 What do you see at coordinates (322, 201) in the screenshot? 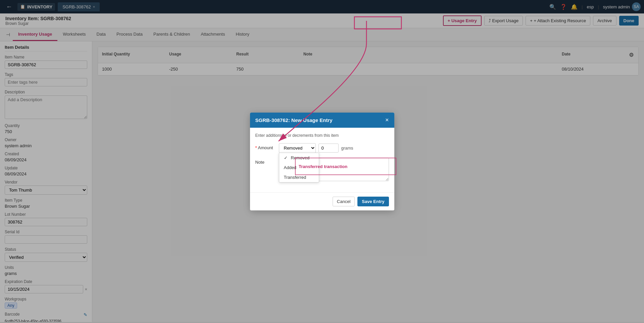
I see `dialog-footer: Cancel Save Entry` at bounding box center [322, 201].